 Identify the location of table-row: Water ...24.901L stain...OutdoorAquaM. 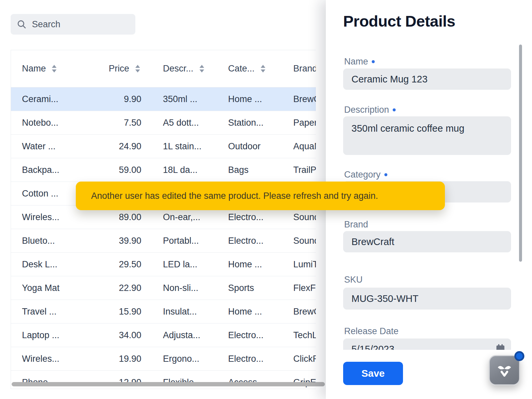
(164, 146).